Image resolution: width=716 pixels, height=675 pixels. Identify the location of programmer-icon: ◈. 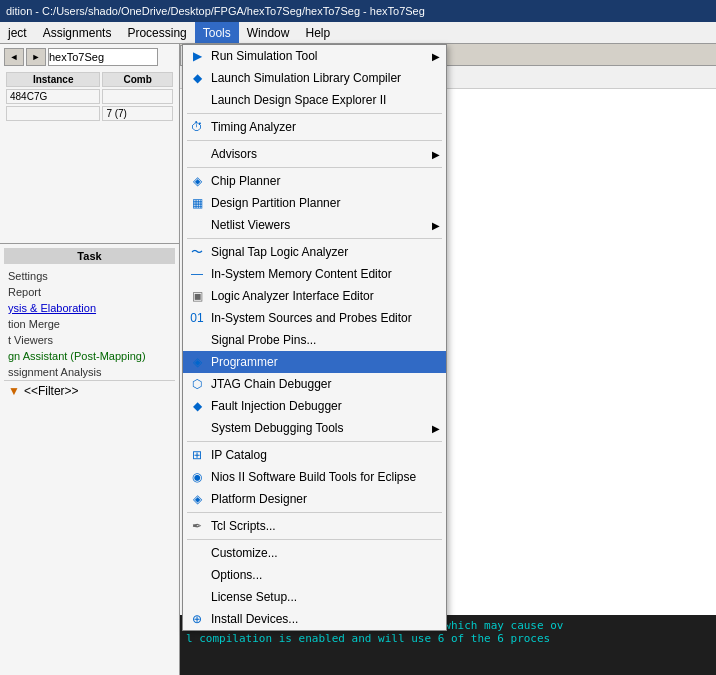
(197, 362).